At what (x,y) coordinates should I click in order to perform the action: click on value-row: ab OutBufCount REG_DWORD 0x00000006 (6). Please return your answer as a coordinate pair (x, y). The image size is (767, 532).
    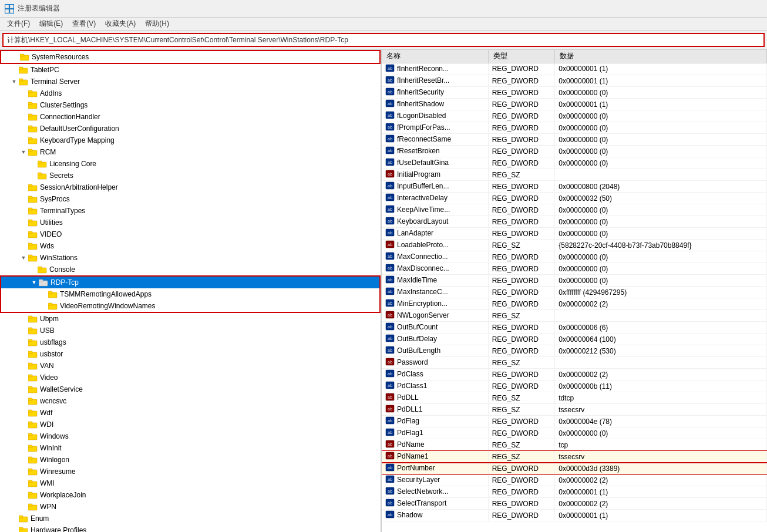
    Looking at the image, I should click on (574, 328).